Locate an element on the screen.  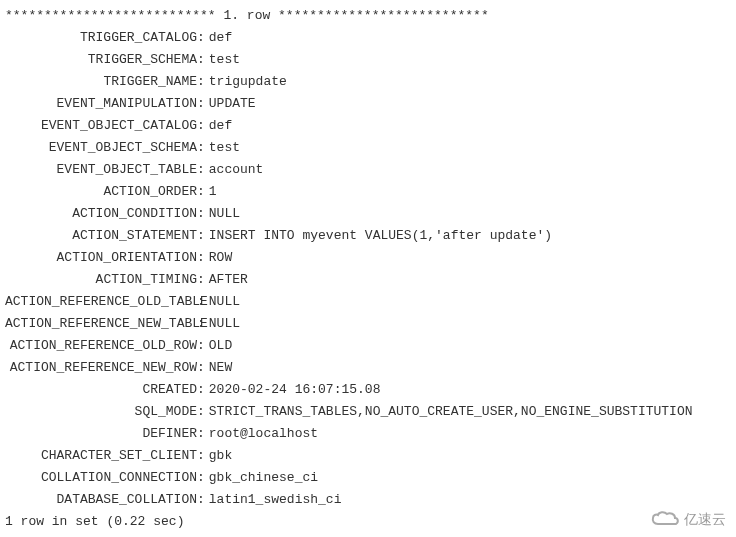
row-separator: *************************** 1. row *****… is located at coordinates (368, 16).